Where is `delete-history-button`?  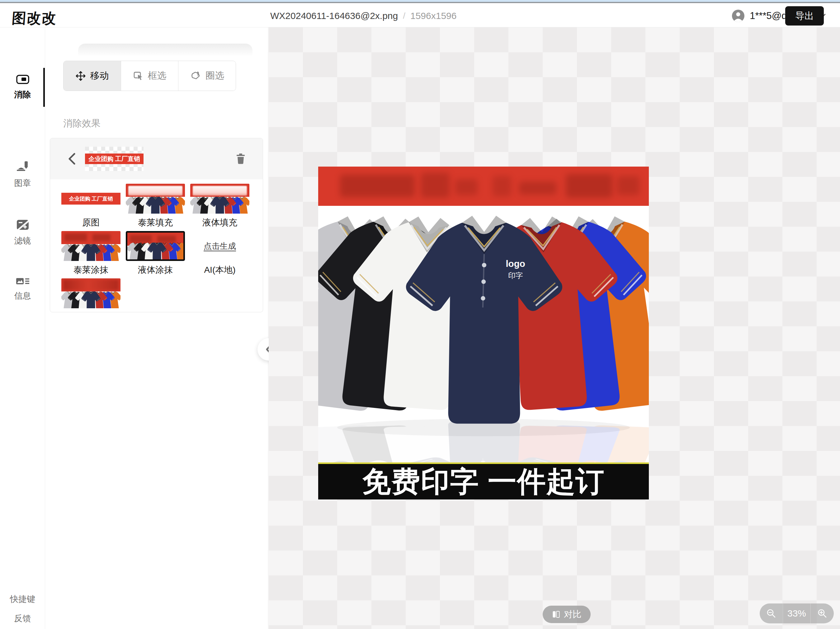 delete-history-button is located at coordinates (241, 159).